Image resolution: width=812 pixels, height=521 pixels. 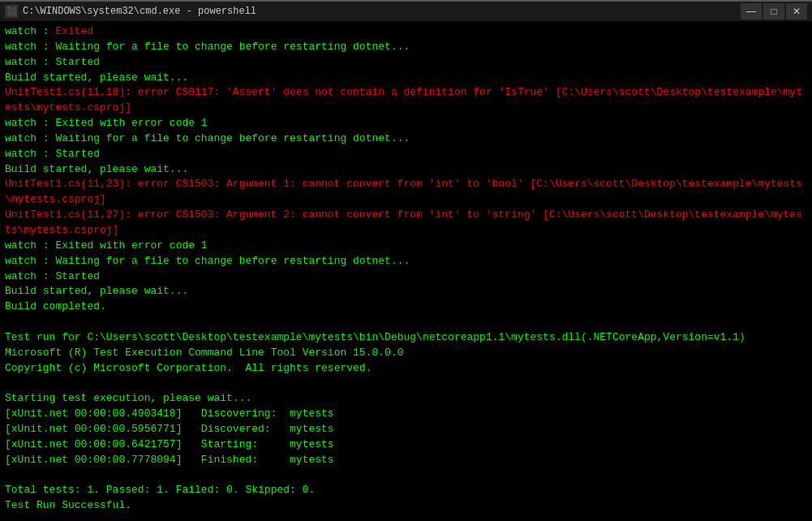 I want to click on terminal-line: Test Run Successful., so click(x=406, y=506).